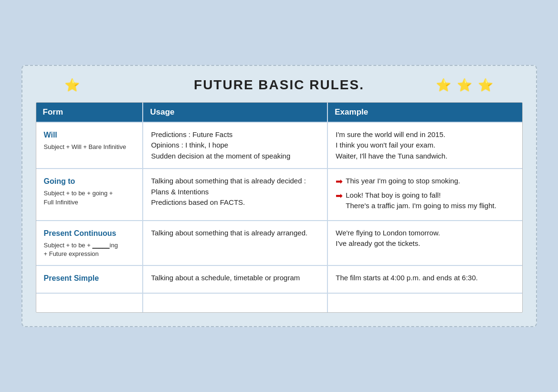 The width and height of the screenshot is (558, 392). Describe the element at coordinates (465, 85) in the screenshot. I see `stars-right: ⭐ ⭐ ⭐` at that location.